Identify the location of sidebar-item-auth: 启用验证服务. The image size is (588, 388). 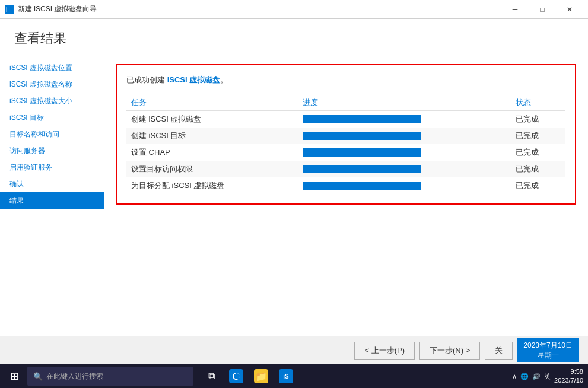
(52, 167).